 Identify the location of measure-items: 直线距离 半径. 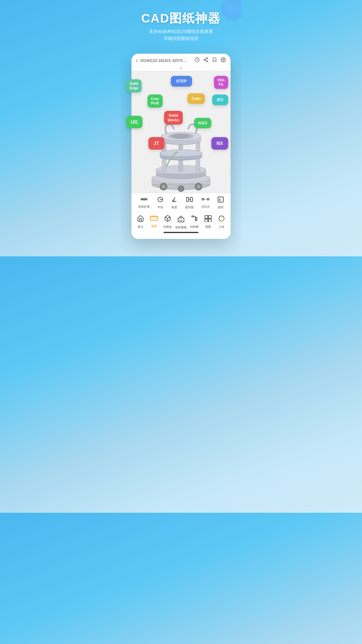
(181, 203).